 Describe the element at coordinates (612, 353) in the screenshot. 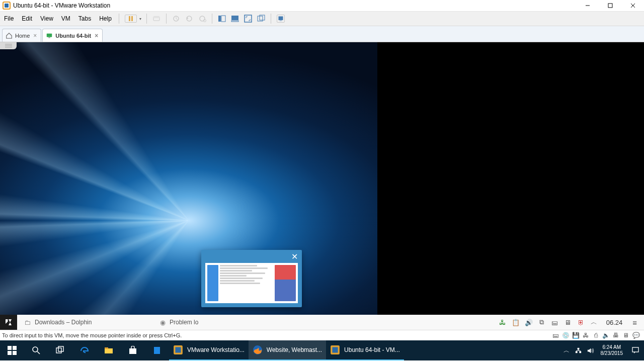

I see `host-date: 8/23/2015` at that location.